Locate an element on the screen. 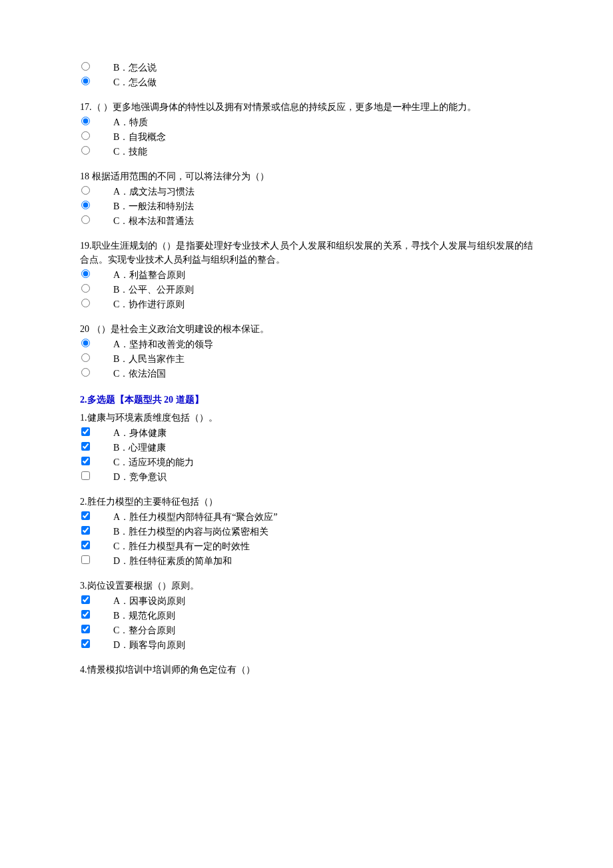 This screenshot has width=613, height=868. radio-q18-a is located at coordinates (85, 191).